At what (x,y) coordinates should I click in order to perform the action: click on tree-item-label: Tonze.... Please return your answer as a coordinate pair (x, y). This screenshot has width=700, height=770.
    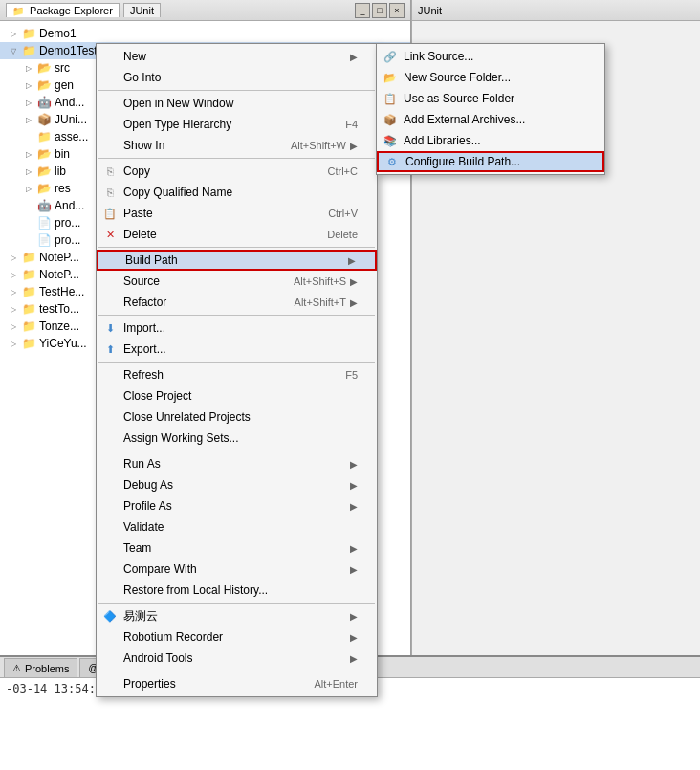
    Looking at the image, I should click on (59, 326).